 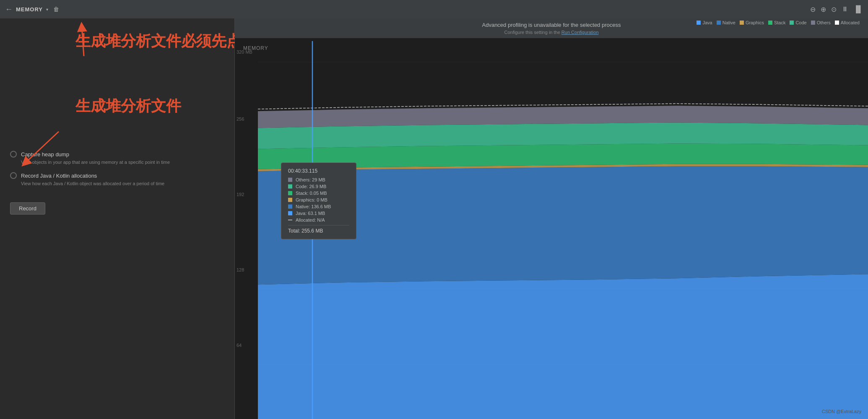 What do you see at coordinates (313, 207) in the screenshot?
I see `tooltip-native-value: Native: 136.6 MB` at bounding box center [313, 207].